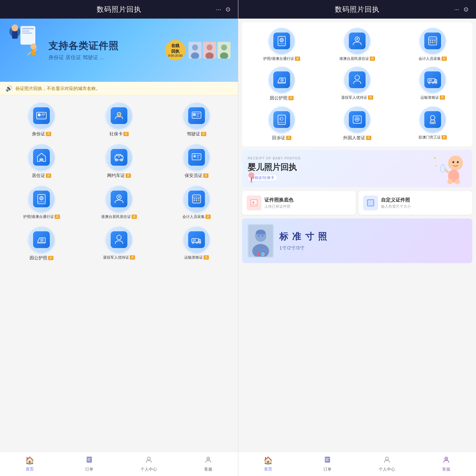 This screenshot has width=476, height=476. I want to click on social-card-icon, so click(119, 116).